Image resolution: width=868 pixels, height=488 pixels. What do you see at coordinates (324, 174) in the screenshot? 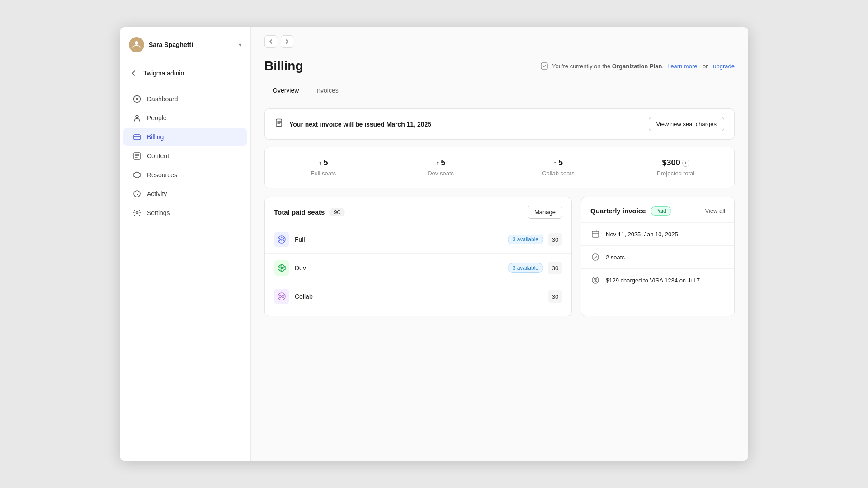
I see `full-seats-label: Full seats` at bounding box center [324, 174].